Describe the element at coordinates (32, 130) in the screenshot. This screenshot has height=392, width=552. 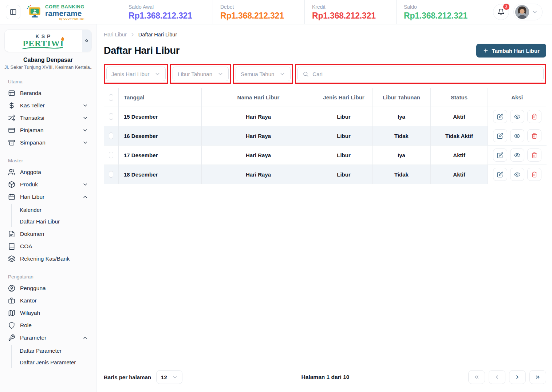
I see `sidebar-item-label: Pinjaman` at that location.